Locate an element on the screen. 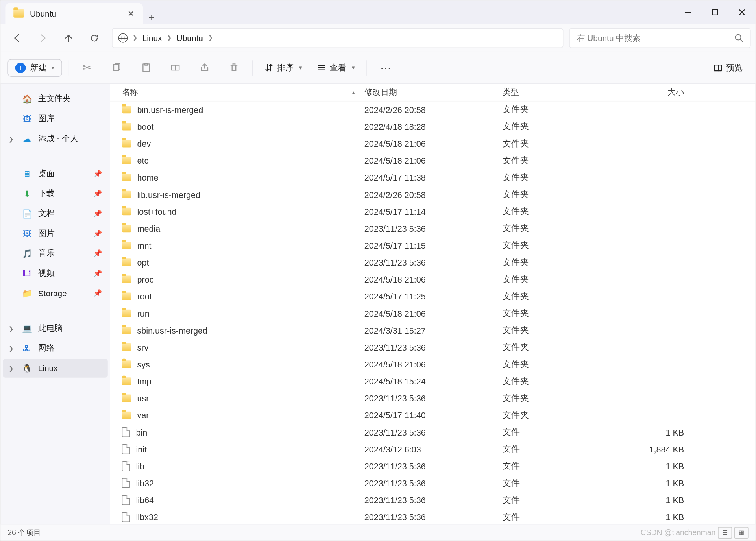 The height and width of the screenshot is (541, 756). sidebar-item-pictures: 🖼 图片 📌 is located at coordinates (55, 234).